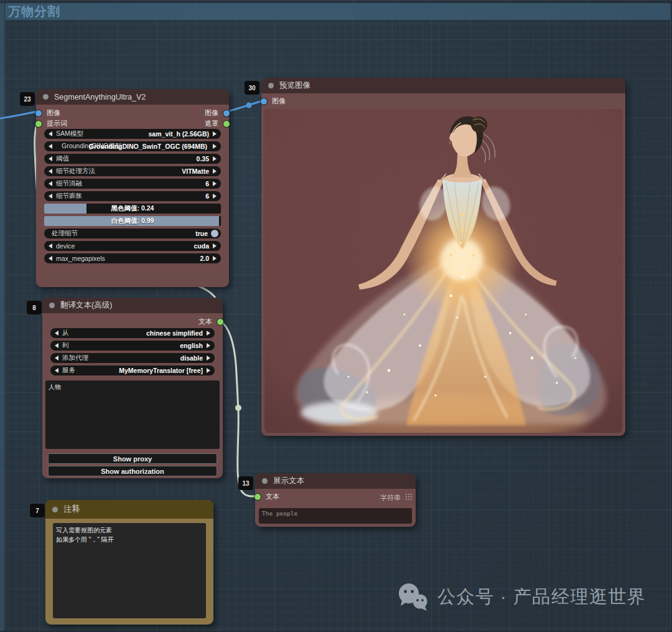  I want to click on widget-sam-model: SAM模型 sam_vit_h (2.56GB), so click(133, 134).